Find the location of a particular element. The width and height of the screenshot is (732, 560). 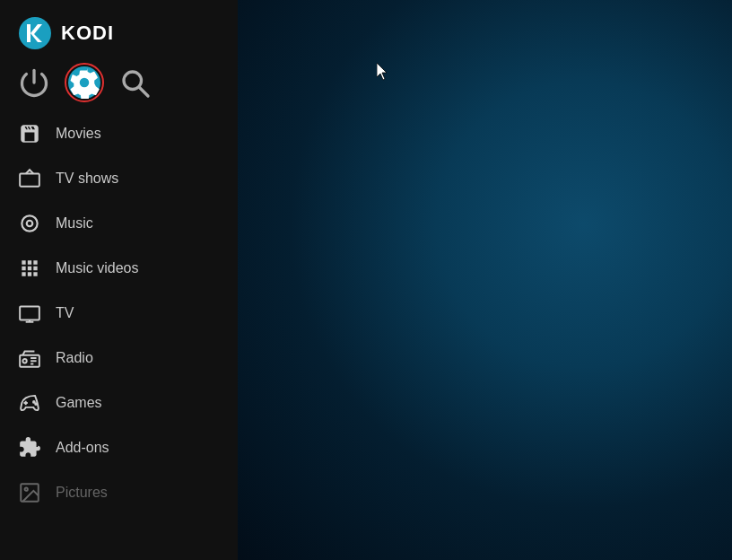

search-button is located at coordinates (135, 83).